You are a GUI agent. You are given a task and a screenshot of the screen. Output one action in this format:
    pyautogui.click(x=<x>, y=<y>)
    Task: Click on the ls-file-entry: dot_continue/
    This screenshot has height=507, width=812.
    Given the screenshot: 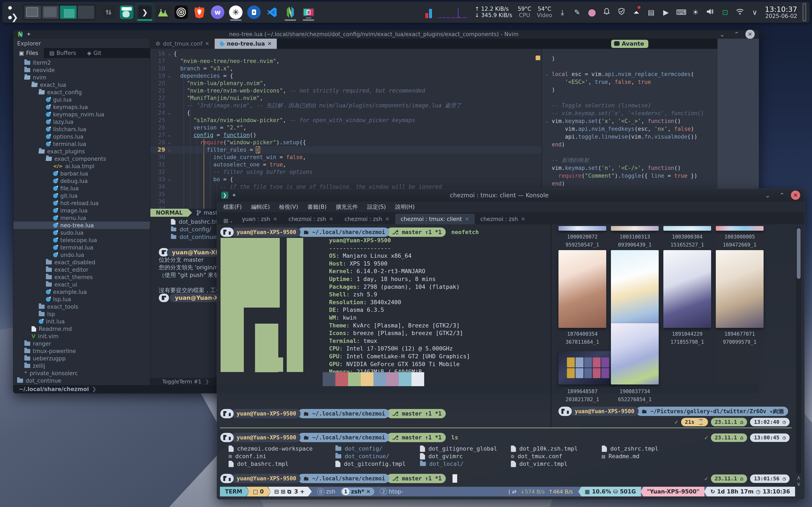 What is the action you would take?
    pyautogui.click(x=362, y=456)
    